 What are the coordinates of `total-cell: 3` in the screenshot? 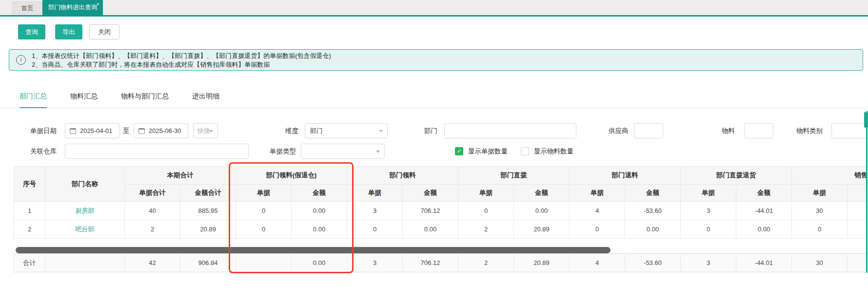 It's located at (375, 263).